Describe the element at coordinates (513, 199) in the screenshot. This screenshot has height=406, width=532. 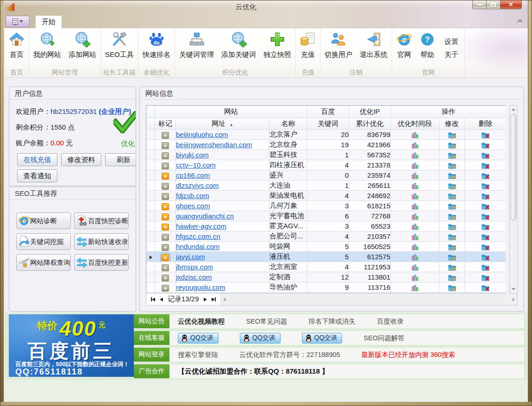
I see `vertical-scrollbar` at that location.